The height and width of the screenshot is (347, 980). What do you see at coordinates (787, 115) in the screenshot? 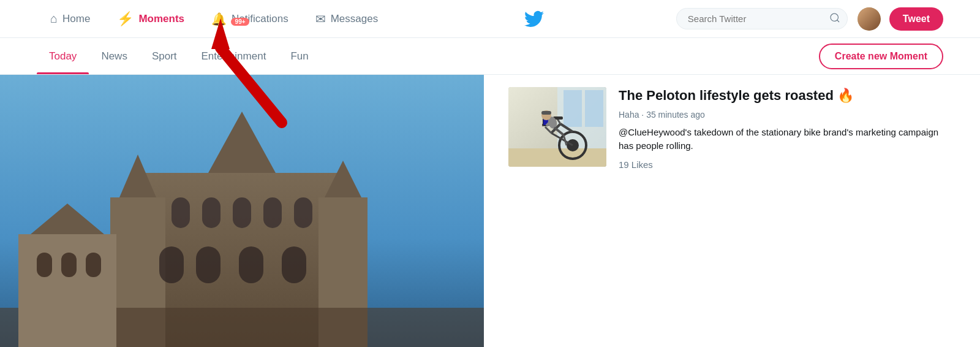
I see `moment-card-meta: Haha · 35 minutes ago` at bounding box center [787, 115].